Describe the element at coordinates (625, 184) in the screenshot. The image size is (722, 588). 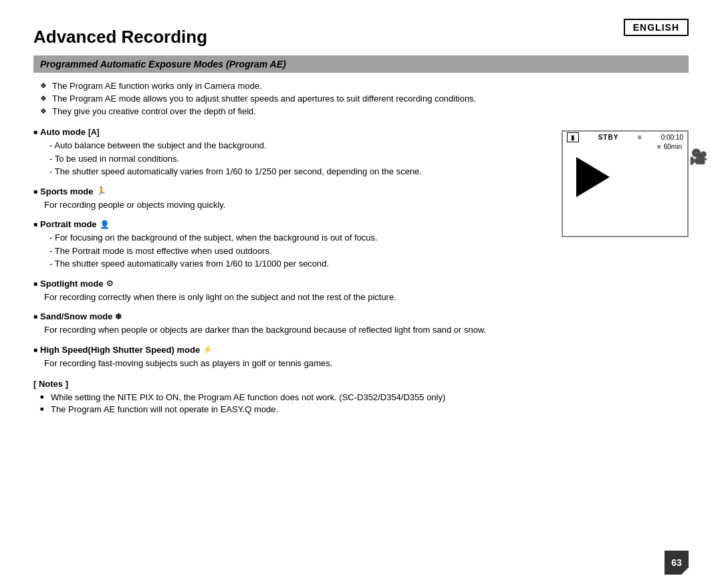
I see `camera-display: ▮ STBY ≡ 0:00:10 ≡ 60min 🎥` at that location.